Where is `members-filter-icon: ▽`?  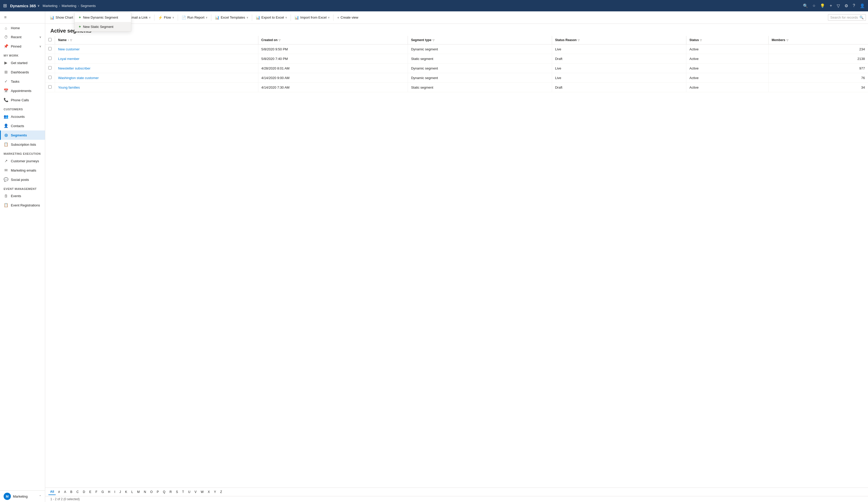
members-filter-icon: ▽ is located at coordinates (787, 40).